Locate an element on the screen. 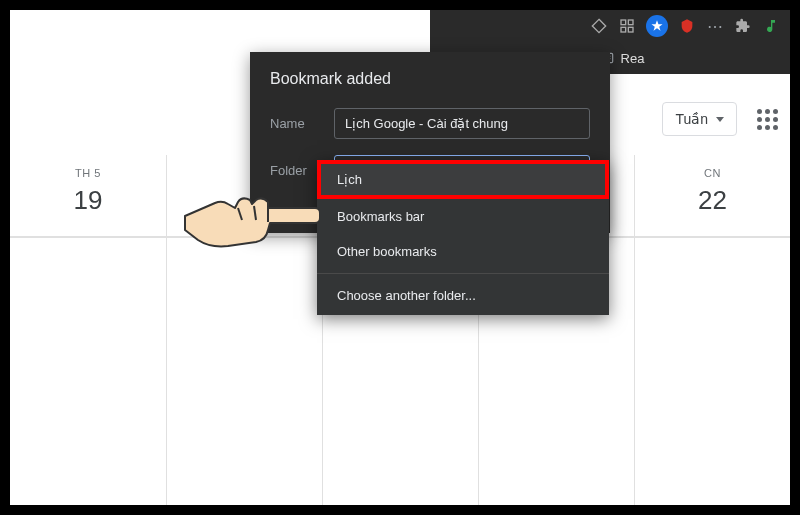 This screenshot has height=515, width=800. puzzle-icon is located at coordinates (743, 26).